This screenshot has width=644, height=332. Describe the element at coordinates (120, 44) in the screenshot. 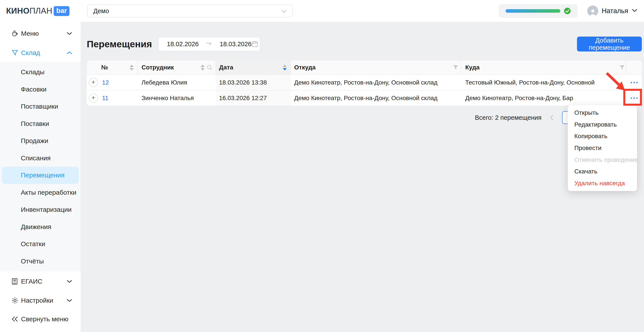

I see `page-title: Перемещения` at that location.